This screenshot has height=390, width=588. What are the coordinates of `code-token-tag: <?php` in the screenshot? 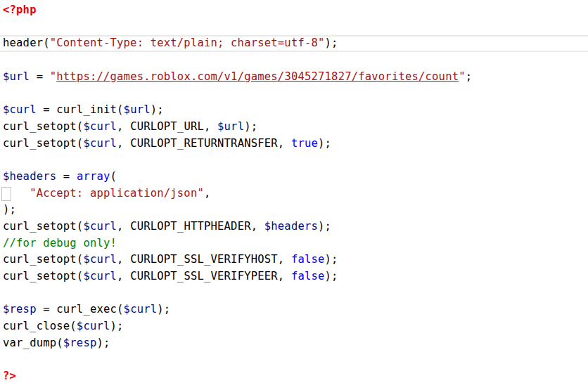 It's located at (20, 10).